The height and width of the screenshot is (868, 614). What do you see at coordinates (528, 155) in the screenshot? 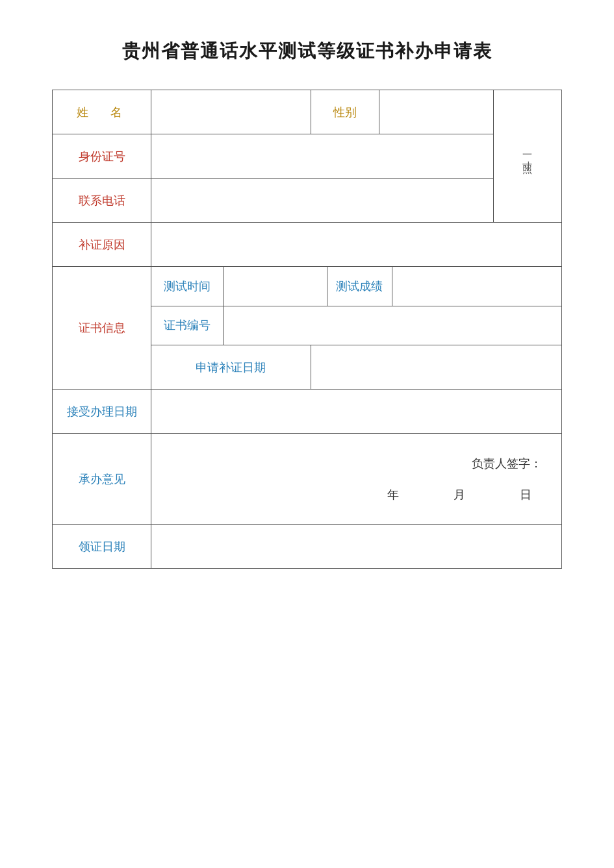
I see `photo-label: 一寸照` at bounding box center [528, 155].